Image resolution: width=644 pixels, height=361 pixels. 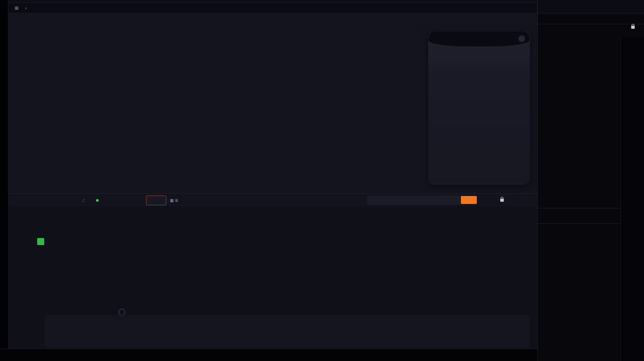 What do you see at coordinates (287, 331) in the screenshot?
I see `mini-gauges-strip` at bounding box center [287, 331].